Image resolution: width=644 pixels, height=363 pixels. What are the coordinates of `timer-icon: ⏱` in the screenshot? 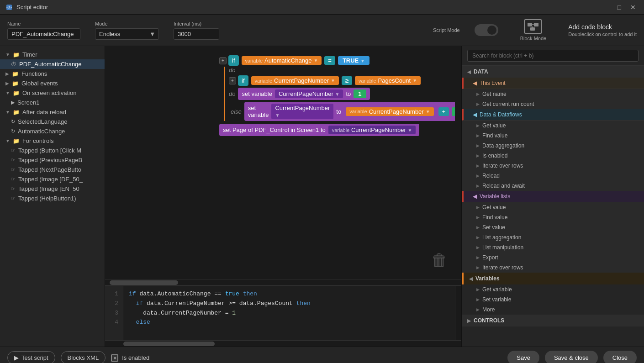 It's located at (14, 64).